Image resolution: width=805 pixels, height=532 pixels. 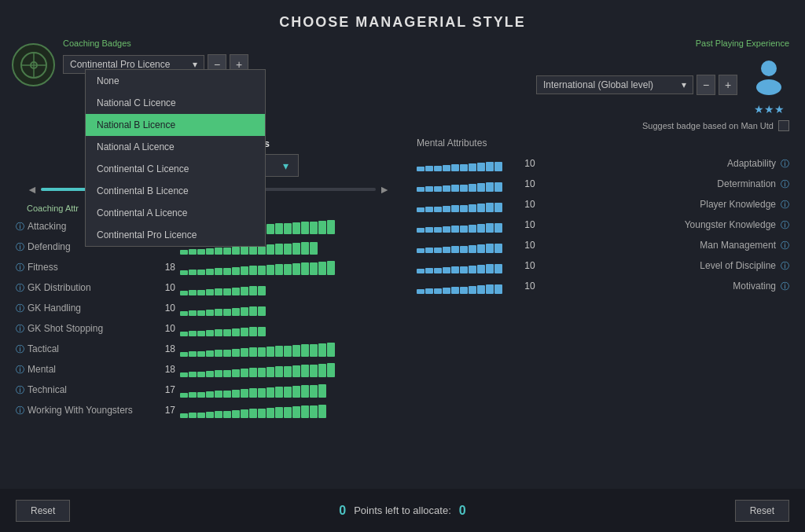 I want to click on dropdown-menu-item: Continental Pro Licence, so click(x=175, y=235).